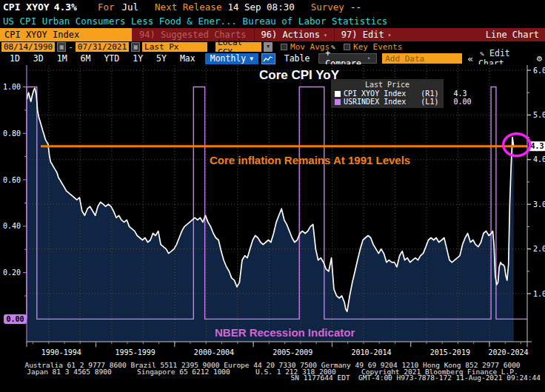 This screenshot has height=392, width=545. I want to click on pencil-icon: ✎, so click(482, 53).